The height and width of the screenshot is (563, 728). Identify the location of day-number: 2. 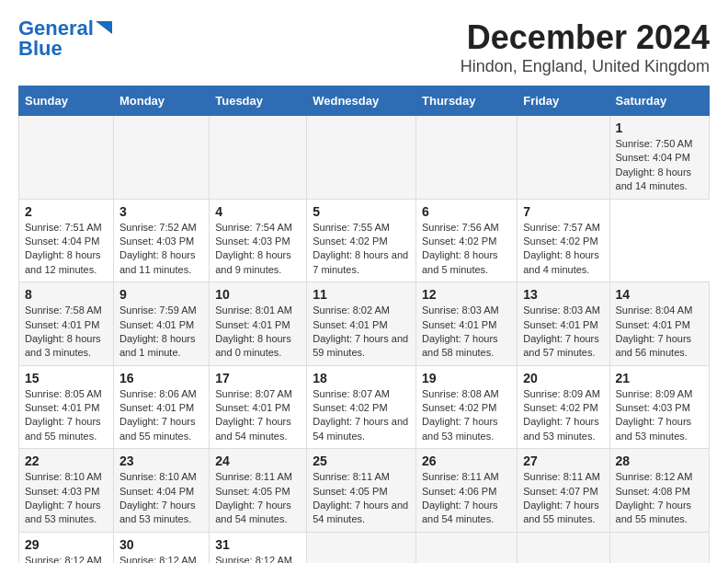
(66, 212).